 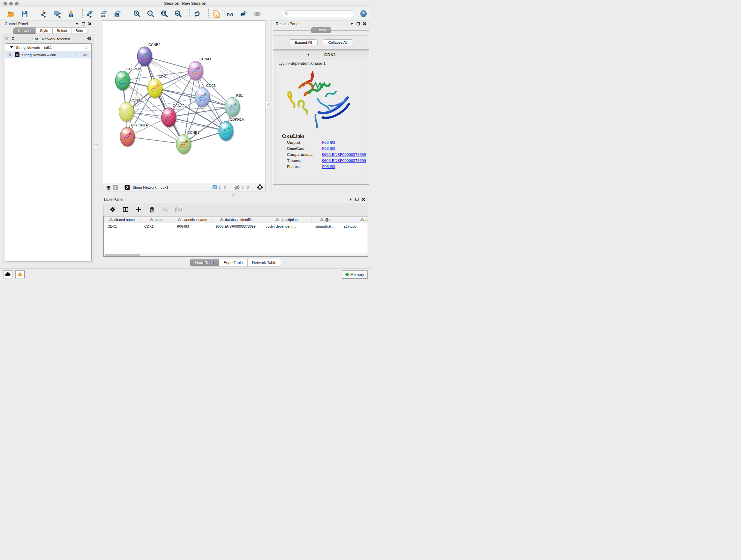 What do you see at coordinates (126, 209) in the screenshot?
I see `columns-icon` at bounding box center [126, 209].